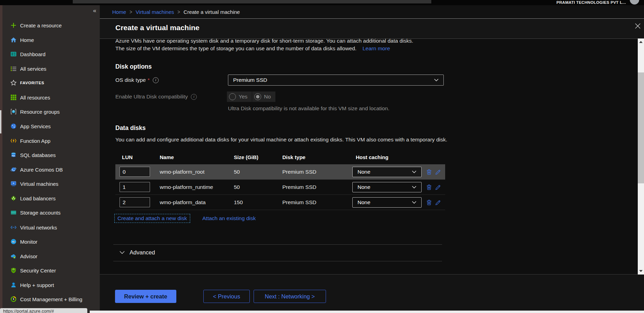  What do you see at coordinates (50, 54) in the screenshot?
I see `sidebar-item-dashboard: Dashboard` at bounding box center [50, 54].